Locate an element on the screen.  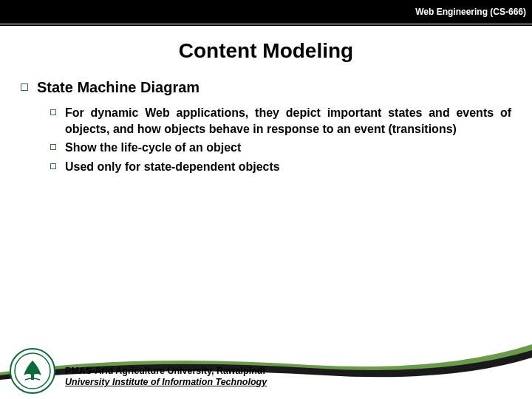
sub-text: Show the life-cycle of an object is located at coordinates (153, 148).